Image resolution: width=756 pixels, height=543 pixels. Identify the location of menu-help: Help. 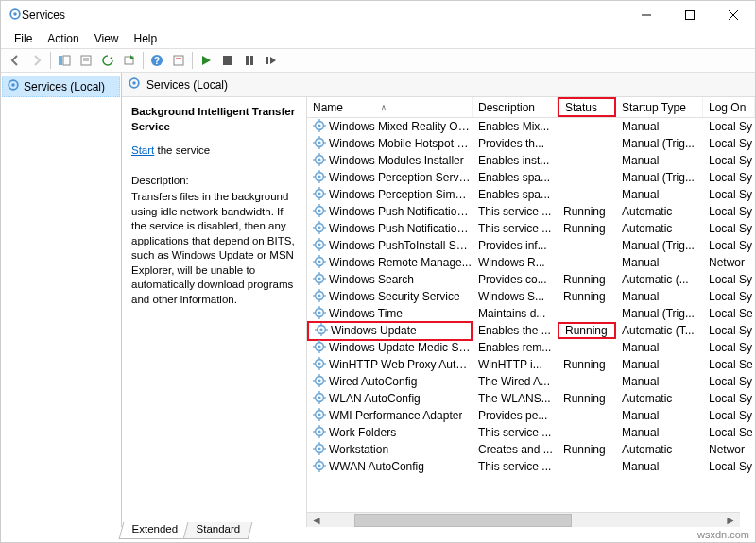
(146, 39).